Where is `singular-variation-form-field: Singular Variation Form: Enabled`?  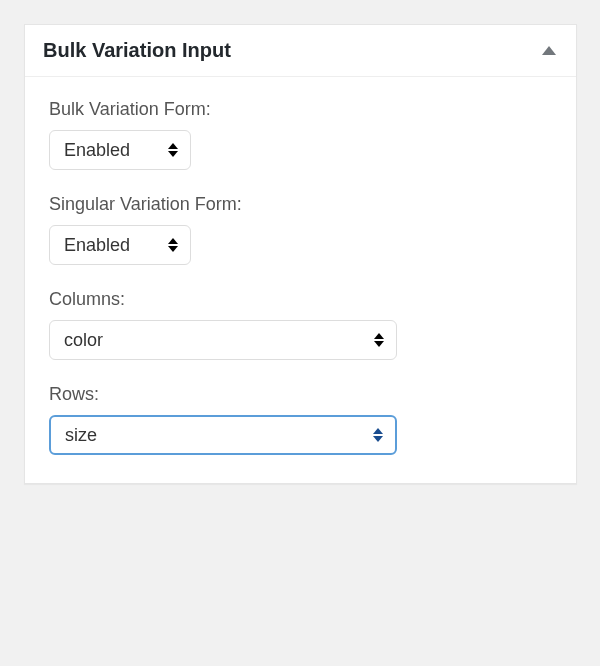
singular-variation-form-field: Singular Variation Form: Enabled is located at coordinates (300, 230).